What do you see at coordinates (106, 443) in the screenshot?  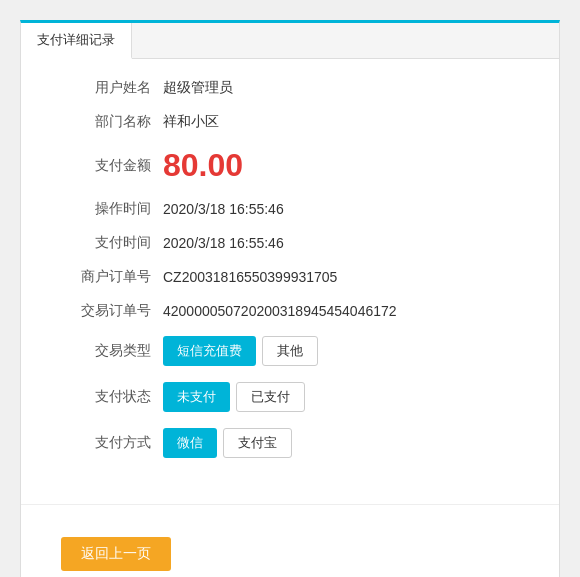 I see `pay-method-label: 支付方式` at bounding box center [106, 443].